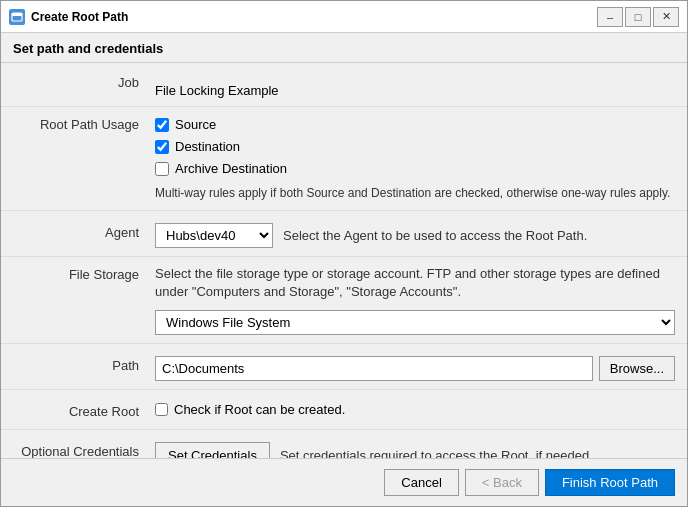 The height and width of the screenshot is (507, 688). Describe the element at coordinates (415, 194) in the screenshot. I see `root-path-usage-hint: Multi-way rules apply if both Source and…` at that location.